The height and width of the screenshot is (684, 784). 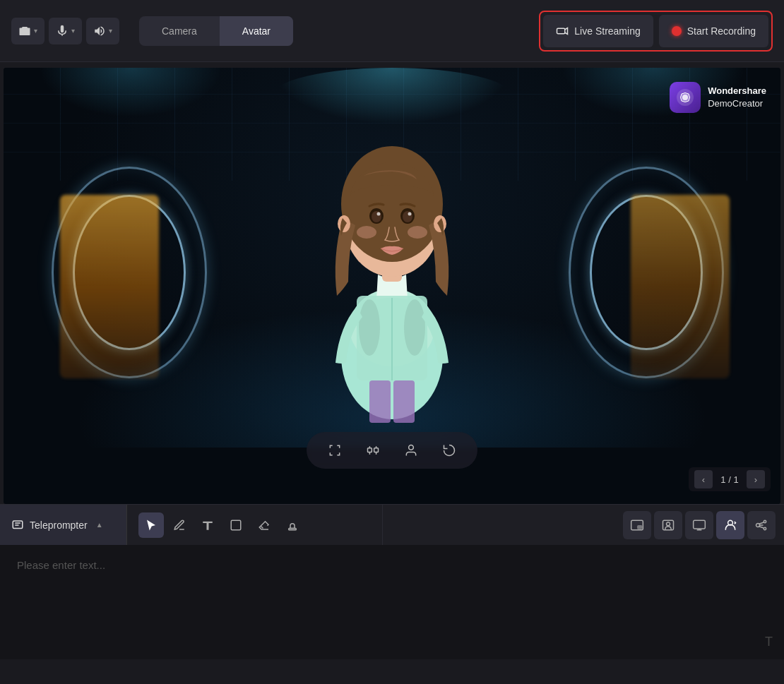 What do you see at coordinates (730, 525) in the screenshot?
I see `avatar-source-icon` at bounding box center [730, 525].